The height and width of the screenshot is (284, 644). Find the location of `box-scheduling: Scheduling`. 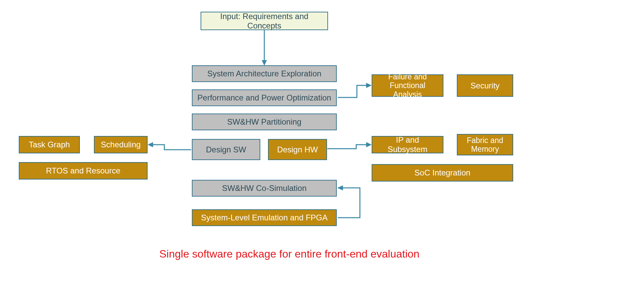

box-scheduling: Scheduling is located at coordinates (121, 145).